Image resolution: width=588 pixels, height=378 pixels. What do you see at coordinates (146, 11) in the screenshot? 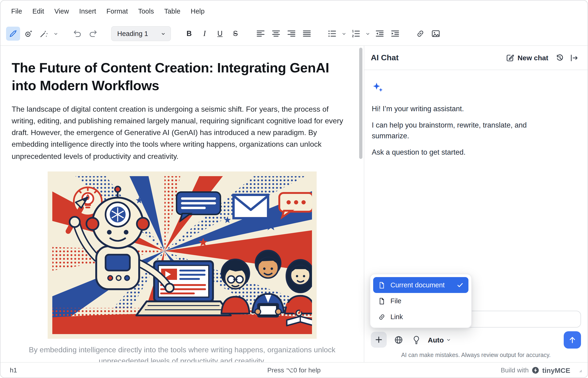
I see `menu-item-tools: Tools` at bounding box center [146, 11].